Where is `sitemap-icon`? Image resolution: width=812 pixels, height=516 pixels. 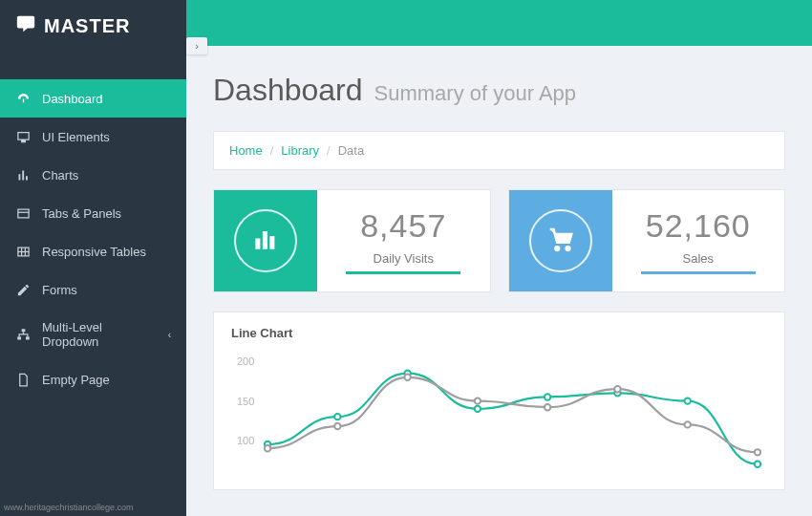
sitemap-icon is located at coordinates (23, 334).